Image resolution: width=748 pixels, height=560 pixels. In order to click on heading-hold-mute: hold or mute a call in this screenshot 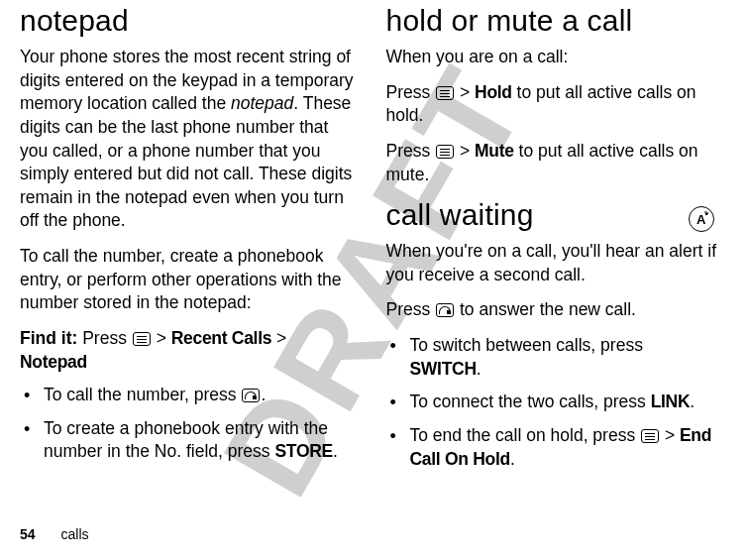, I will do `click(553, 21)`.